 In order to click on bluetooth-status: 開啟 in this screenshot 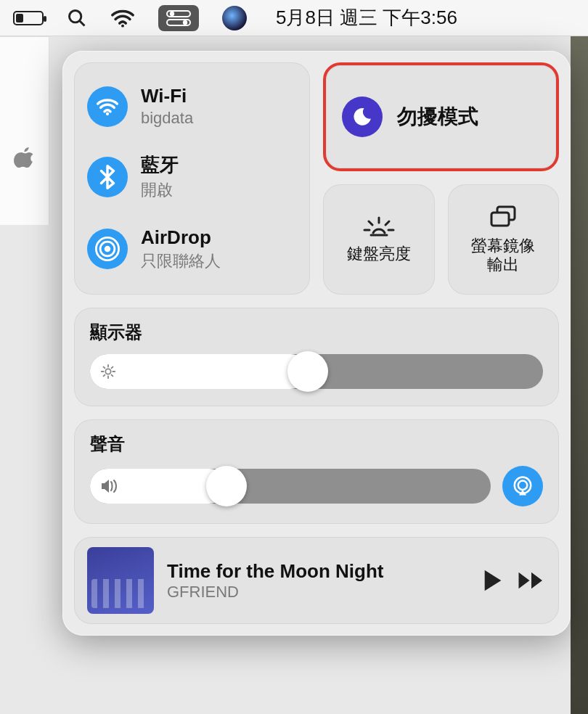, I will do `click(160, 190)`.